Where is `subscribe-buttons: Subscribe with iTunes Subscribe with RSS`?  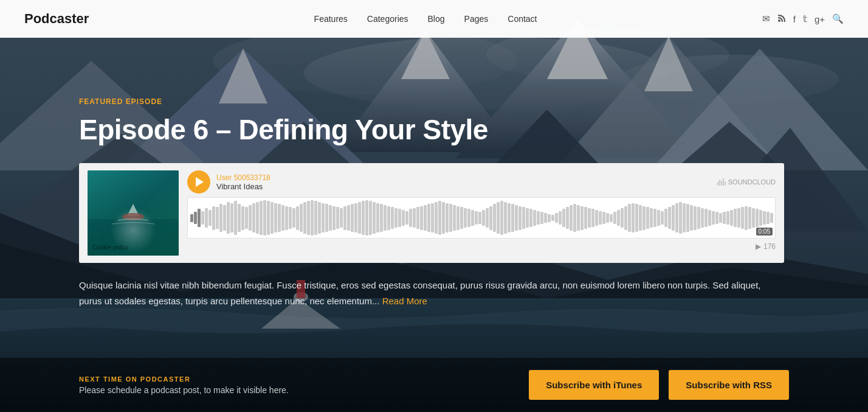
subscribe-buttons: Subscribe with iTunes Subscribe with RSS is located at coordinates (659, 385).